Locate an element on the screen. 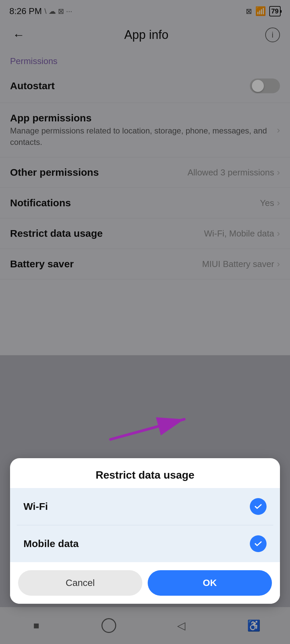 Image resolution: width=290 pixels, height=644 pixels. dialog-title: Restrict data usage is located at coordinates (145, 473).